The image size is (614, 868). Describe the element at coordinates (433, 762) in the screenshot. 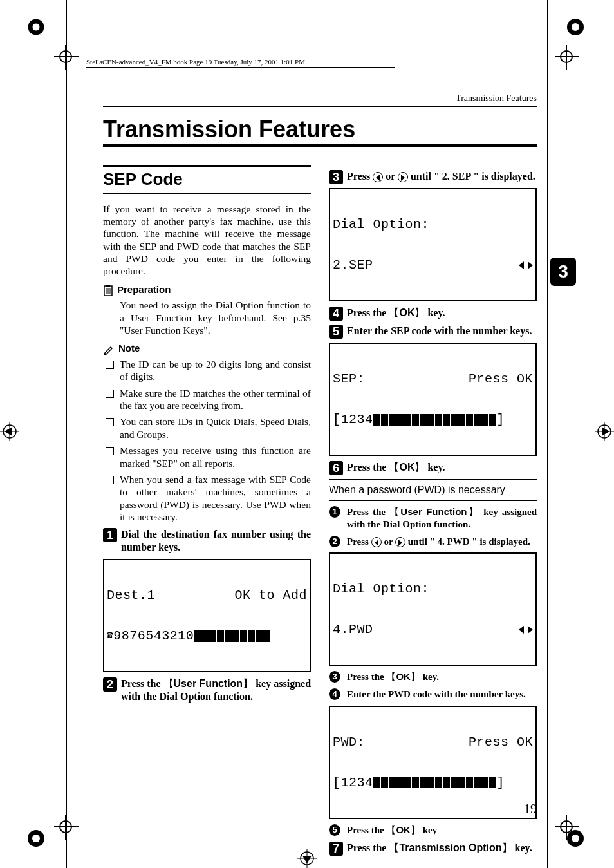

I see `lcd-pwd-entry: PWD: Press OK [1234]` at that location.